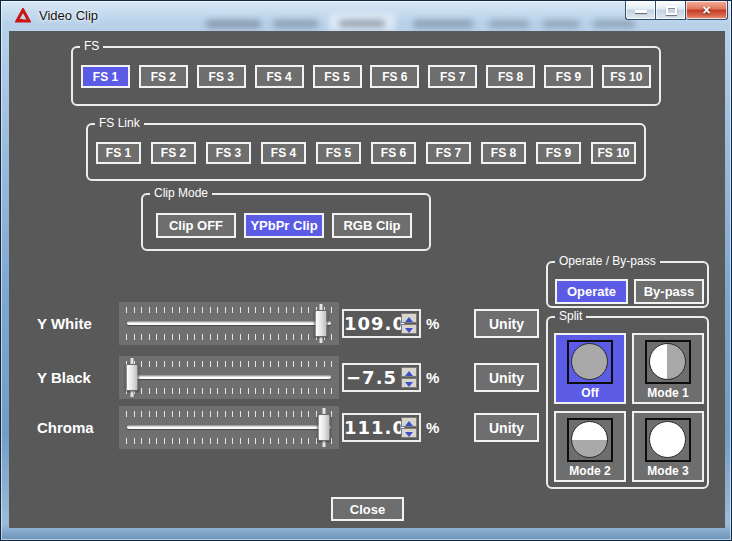 Image resolution: width=732 pixels, height=541 pixels. I want to click on split-mode1-label: Mode 1, so click(668, 393).